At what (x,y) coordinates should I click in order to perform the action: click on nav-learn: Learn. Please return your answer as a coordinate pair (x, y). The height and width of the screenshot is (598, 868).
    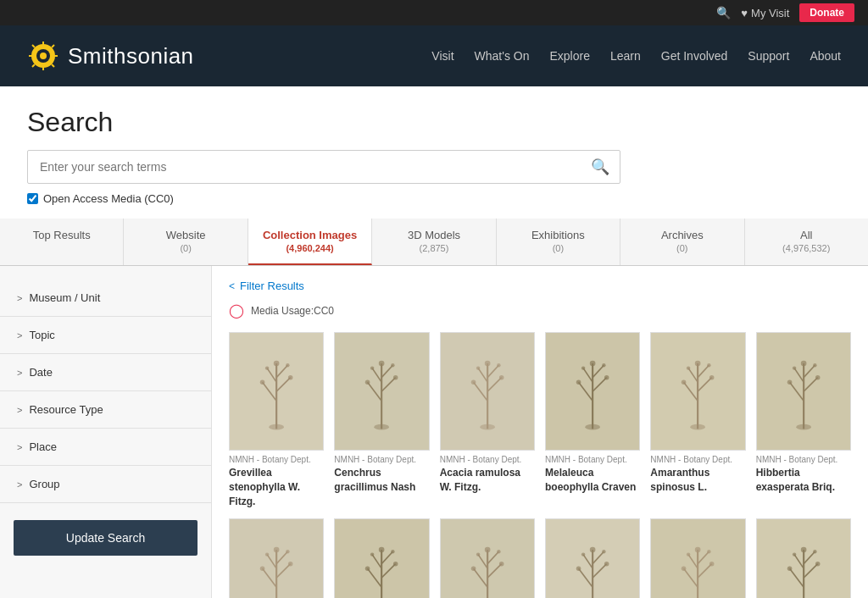
    Looking at the image, I should click on (626, 56).